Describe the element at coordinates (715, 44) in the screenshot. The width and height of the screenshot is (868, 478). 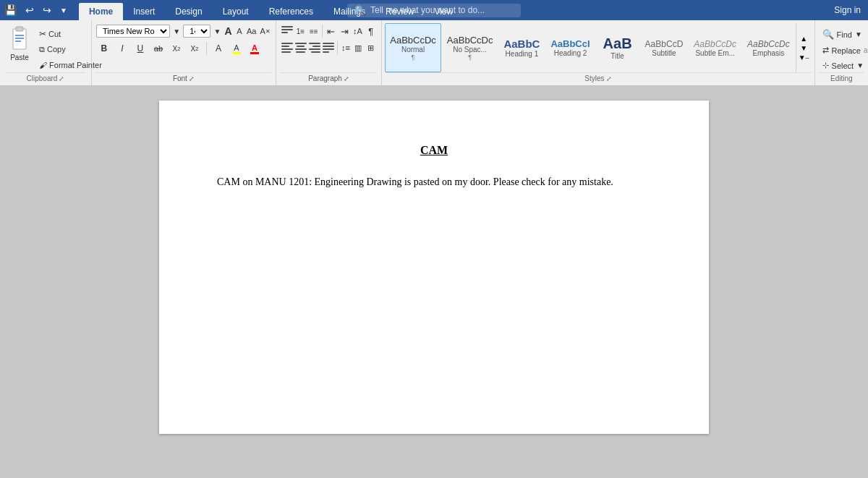
I see `style-subtle-em-preview: AaBbCcDc` at that location.